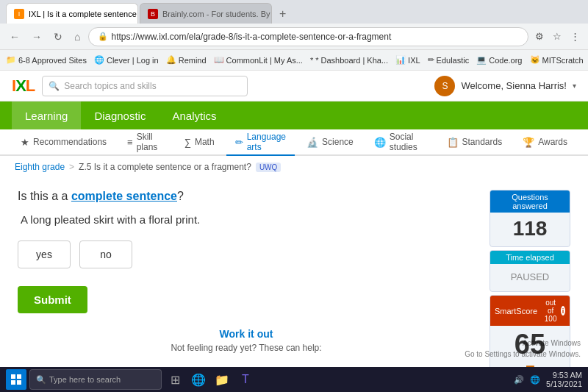  I want to click on bookmark-label-commonlit: CommonLit | My As..., so click(265, 60).